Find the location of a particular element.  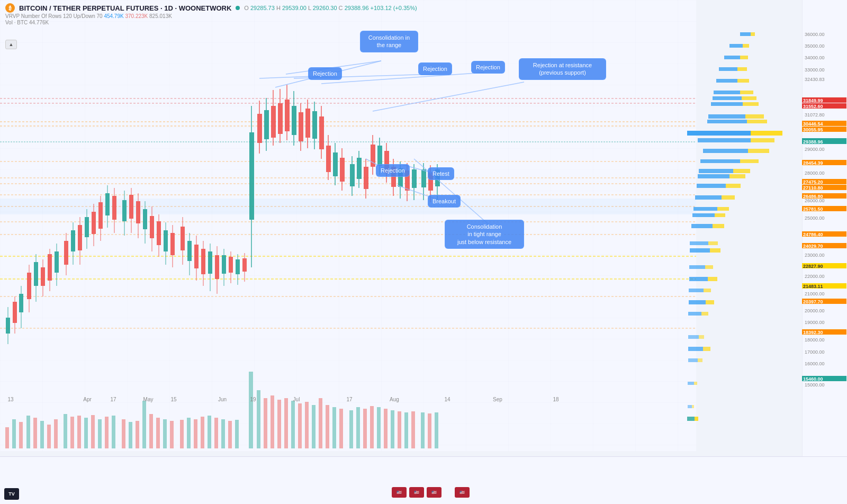

svg-text: 36000.00 is located at coordinates (815, 34).